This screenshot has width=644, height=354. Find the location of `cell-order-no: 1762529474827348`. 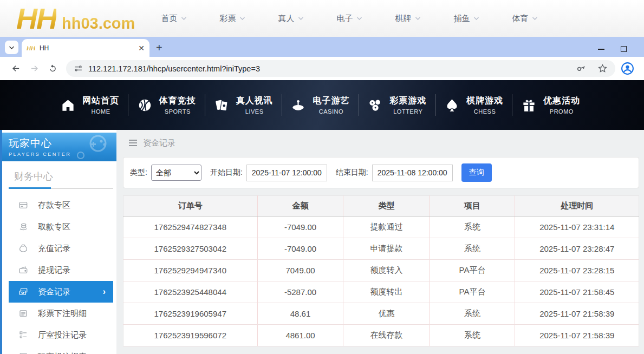

cell-order-no: 1762529474827348 is located at coordinates (191, 227).